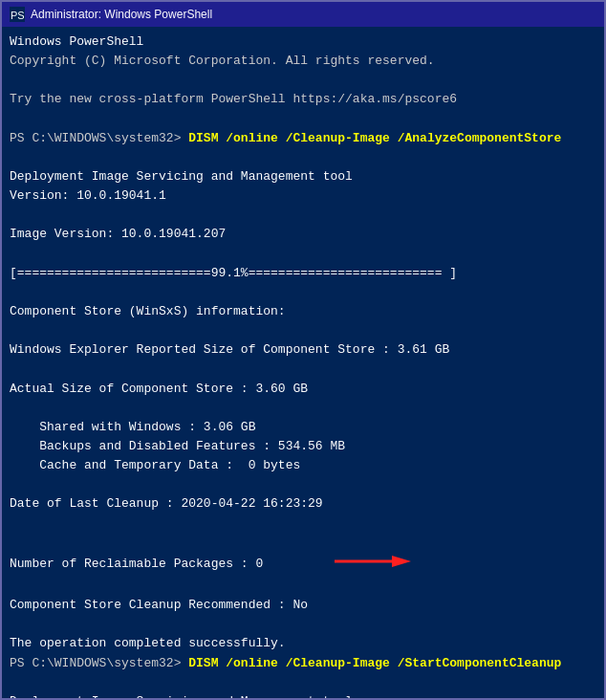 The width and height of the screenshot is (606, 700). I want to click on line-30: The operation completed successfully., so click(303, 644).